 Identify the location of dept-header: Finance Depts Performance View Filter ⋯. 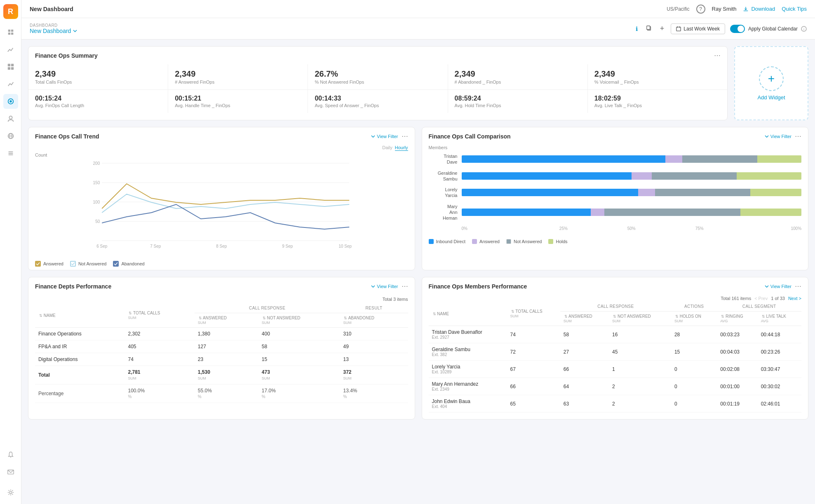
(222, 286).